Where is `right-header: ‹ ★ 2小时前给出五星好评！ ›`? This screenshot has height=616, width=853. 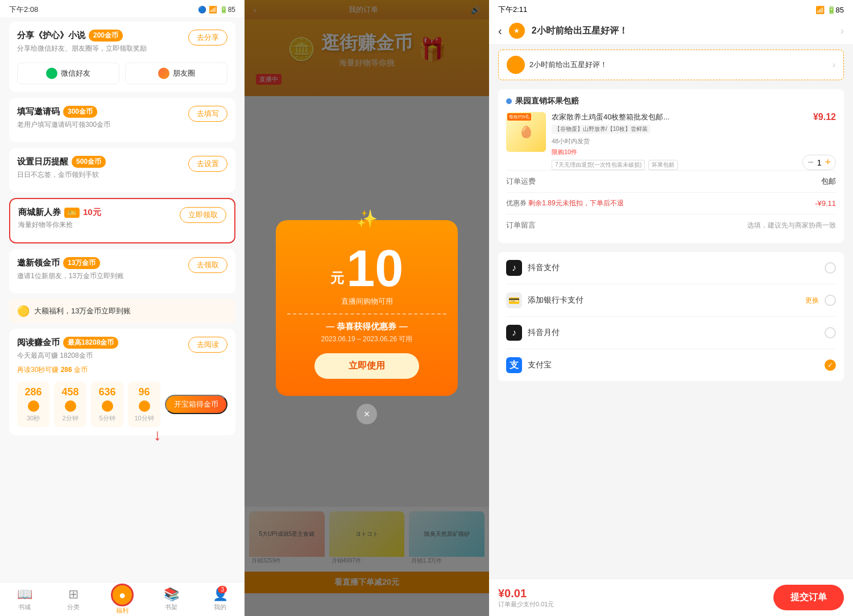
right-header: ‹ ★ 2小时前给出五星好评！ › is located at coordinates (671, 31).